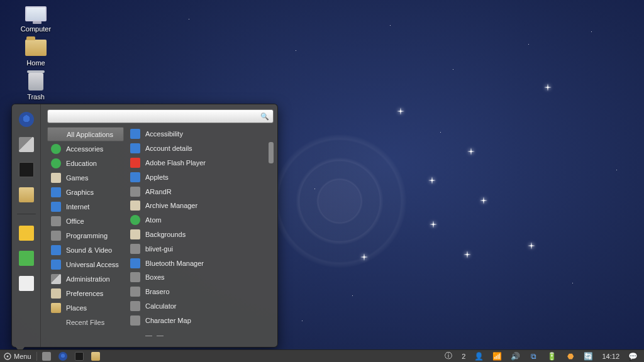 This screenshot has width=644, height=362. What do you see at coordinates (26, 214) in the screenshot?
I see `favorites-separator` at bounding box center [26, 214].